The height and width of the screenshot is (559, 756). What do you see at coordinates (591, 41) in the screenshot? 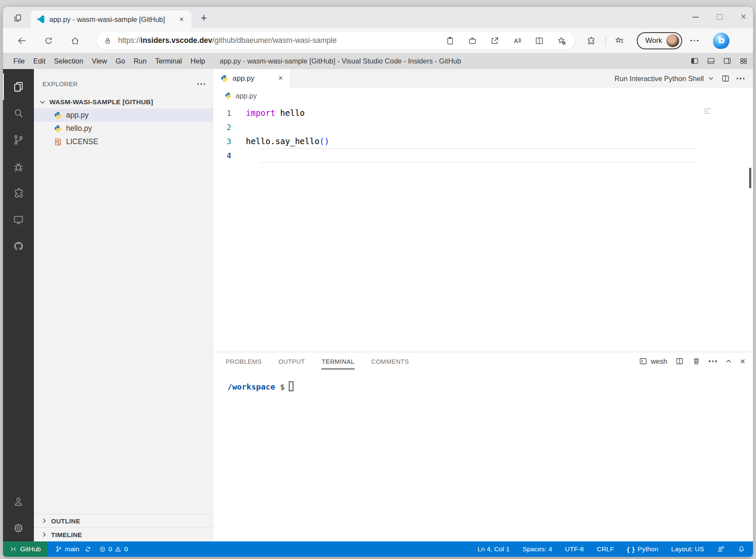
I see `browser-extensions-button` at bounding box center [591, 41].